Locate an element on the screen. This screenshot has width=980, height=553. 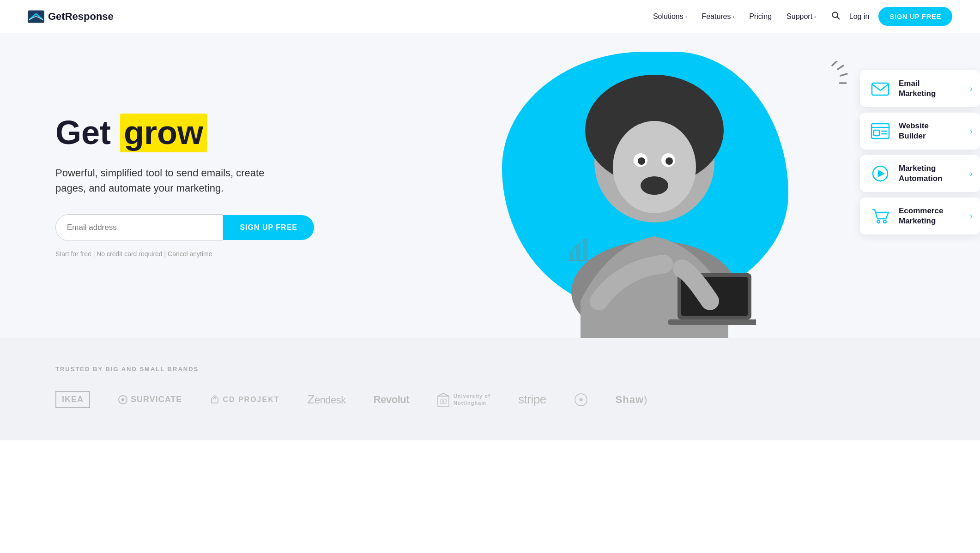
hero-person-image is located at coordinates (654, 195).